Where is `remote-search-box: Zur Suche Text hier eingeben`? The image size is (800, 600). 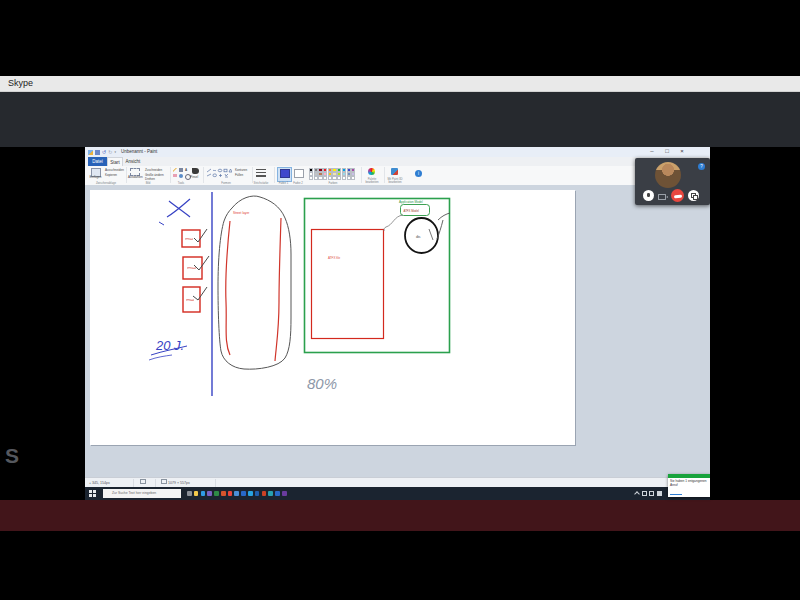 remote-search-box: Zur Suche Text hier eingeben is located at coordinates (142, 494).